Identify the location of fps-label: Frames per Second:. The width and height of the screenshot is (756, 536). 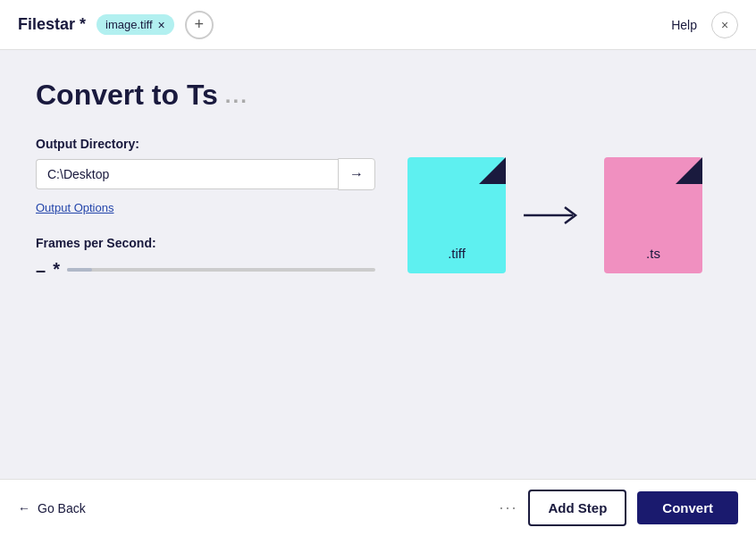
(206, 243).